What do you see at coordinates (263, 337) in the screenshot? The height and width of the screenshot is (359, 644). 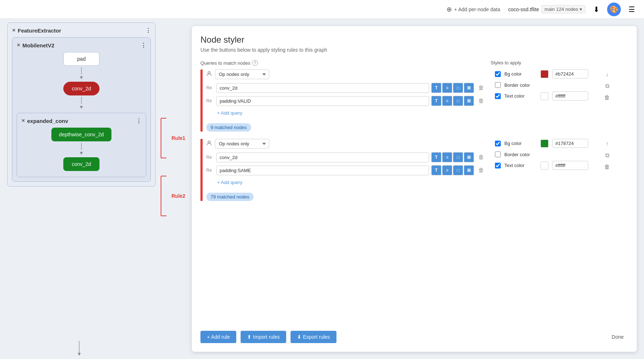 I see `import-rules-label: ⬆ Import rules` at bounding box center [263, 337].